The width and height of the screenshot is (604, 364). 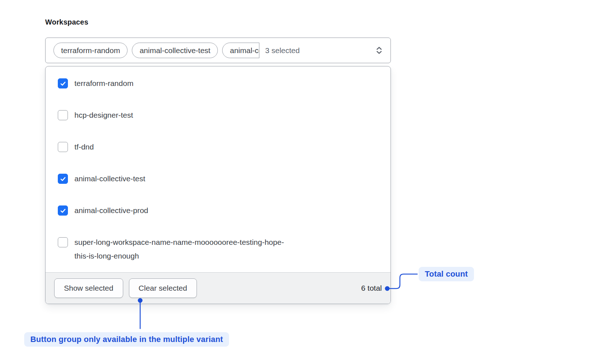 What do you see at coordinates (241, 51) in the screenshot?
I see `tag-pill: animal-collective-prod` at bounding box center [241, 51].